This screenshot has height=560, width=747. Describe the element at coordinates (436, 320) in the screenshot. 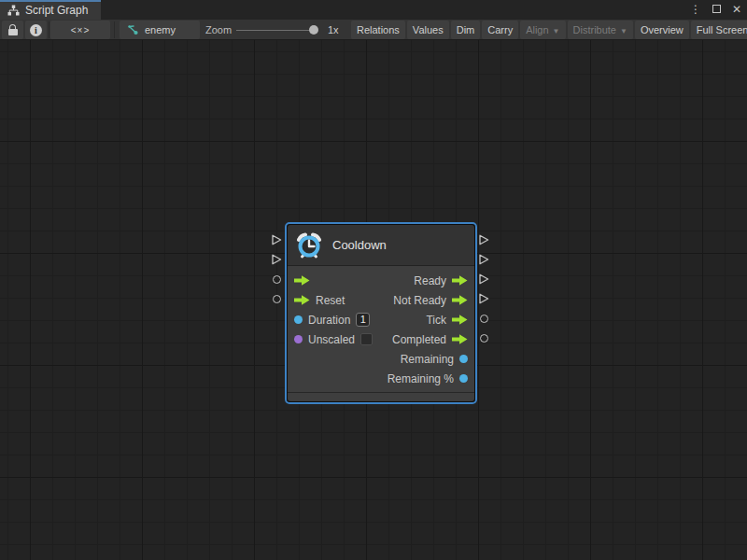

I see `port-label: Tick` at that location.